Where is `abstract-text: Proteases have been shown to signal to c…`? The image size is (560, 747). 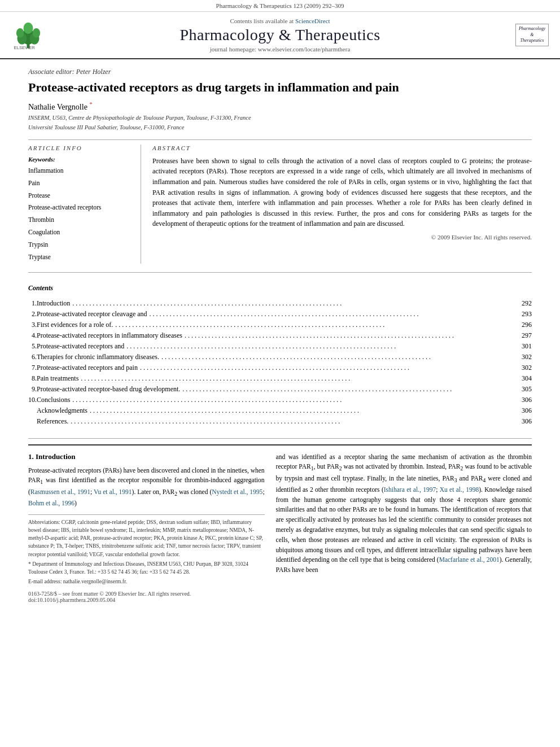
abstract-text: Proteases have been shown to signal to c… is located at coordinates (342, 193).